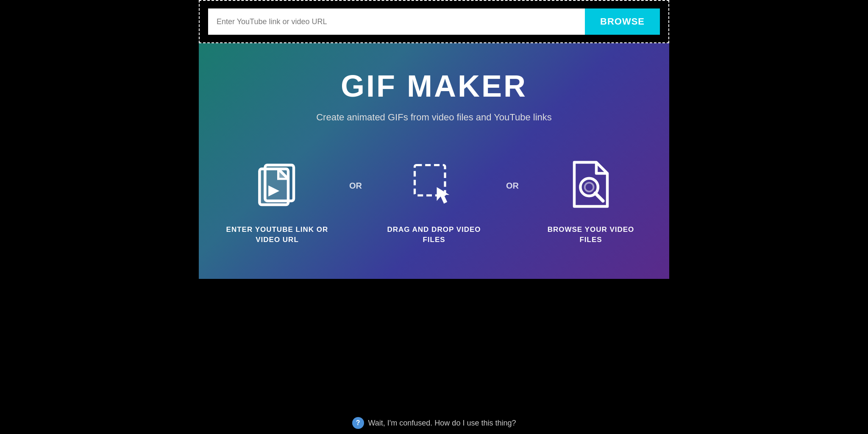 The image size is (868, 434). I want to click on url-input, so click(397, 22).